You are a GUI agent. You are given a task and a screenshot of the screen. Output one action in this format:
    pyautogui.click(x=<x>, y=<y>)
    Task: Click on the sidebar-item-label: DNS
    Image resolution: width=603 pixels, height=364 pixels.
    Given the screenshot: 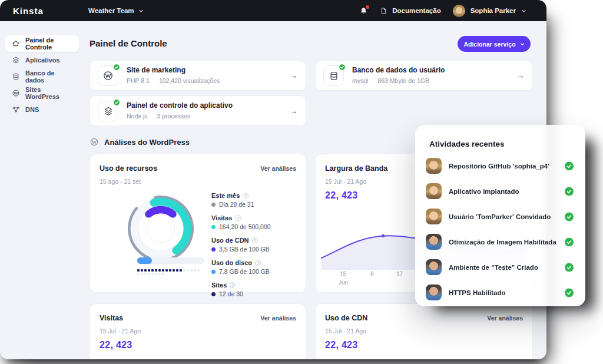 What is the action you would take?
    pyautogui.click(x=32, y=110)
    